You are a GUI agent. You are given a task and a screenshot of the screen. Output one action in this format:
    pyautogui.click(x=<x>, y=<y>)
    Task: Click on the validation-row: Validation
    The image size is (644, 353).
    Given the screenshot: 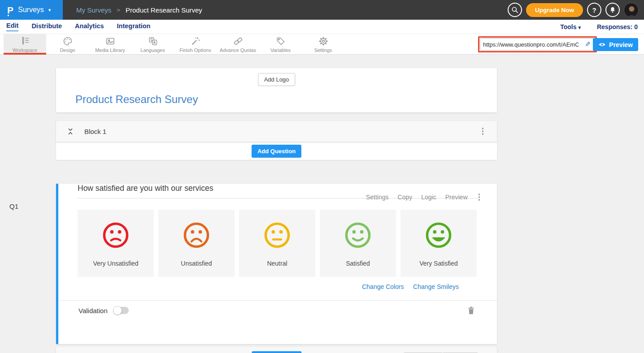 What is the action you would take?
    pyautogui.click(x=278, y=310)
    